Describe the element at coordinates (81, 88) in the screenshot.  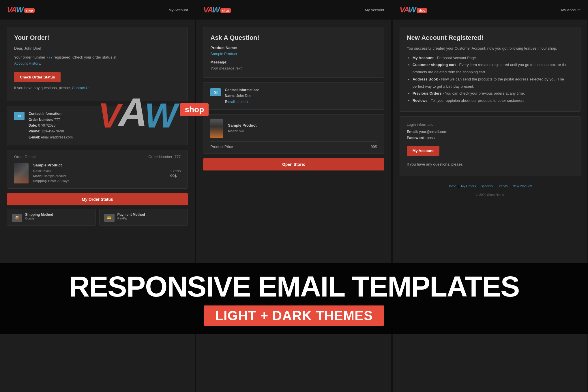
I see `contact-us-link: Contact Us` at that location.